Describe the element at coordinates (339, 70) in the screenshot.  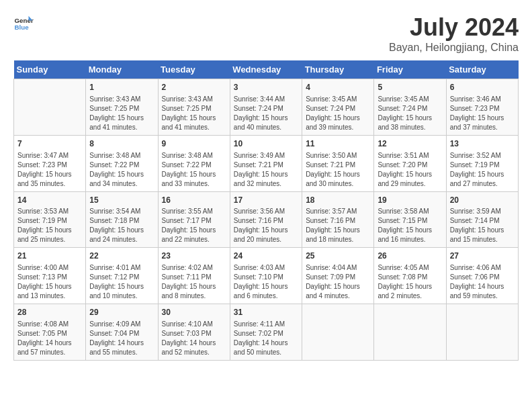
I see `weekday-header-thursday: Thursday` at that location.